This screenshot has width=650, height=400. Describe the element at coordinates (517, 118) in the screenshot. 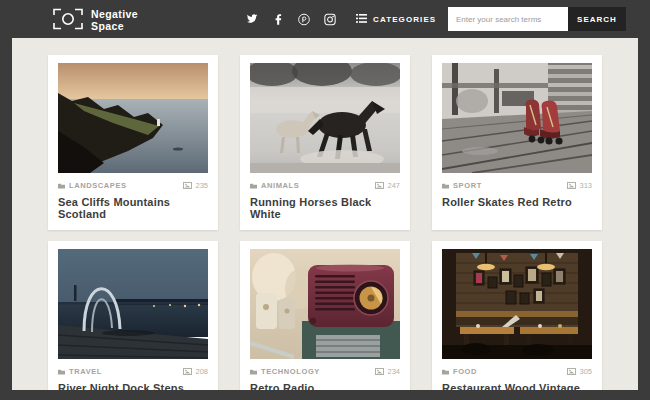

I see `photo-thumbnail-roller-skates` at that location.